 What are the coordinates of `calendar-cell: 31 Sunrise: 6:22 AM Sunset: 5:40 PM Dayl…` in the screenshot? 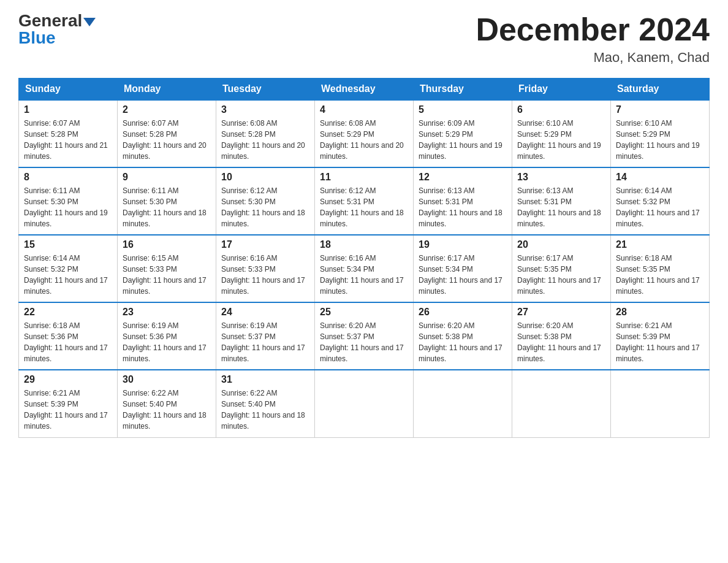 It's located at (266, 404).